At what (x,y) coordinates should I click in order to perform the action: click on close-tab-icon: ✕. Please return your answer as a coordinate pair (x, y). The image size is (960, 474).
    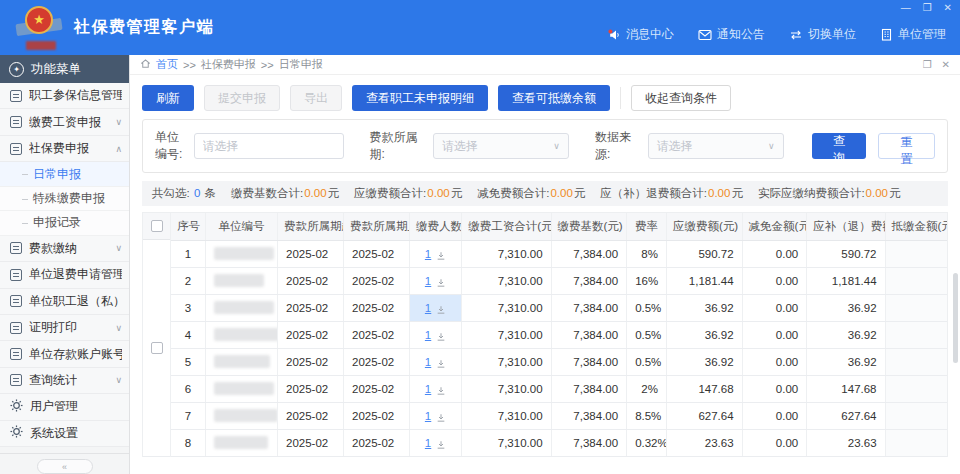
    Looking at the image, I should click on (946, 64).